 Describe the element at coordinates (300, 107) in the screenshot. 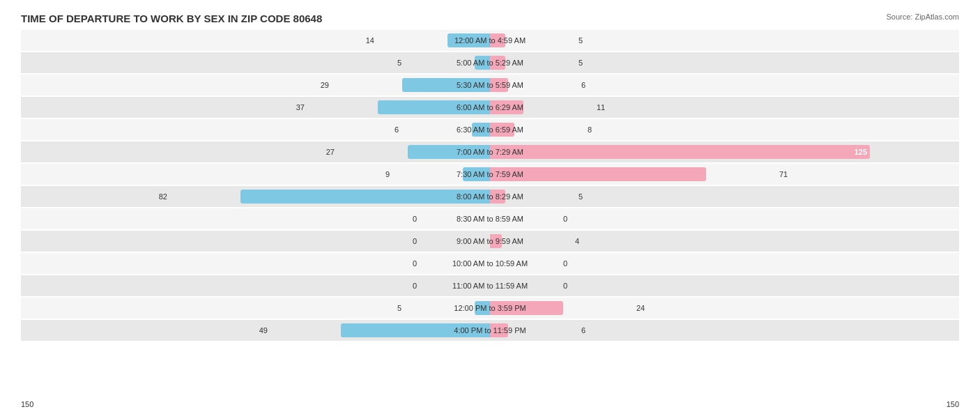

I see `male-value: 37` at that location.